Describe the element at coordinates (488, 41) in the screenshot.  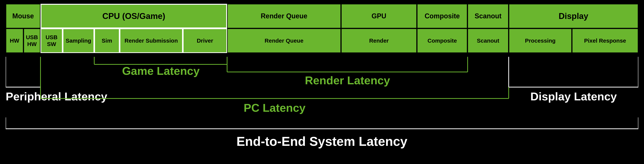
I see `sub-block-scanout: Scanout` at that location.